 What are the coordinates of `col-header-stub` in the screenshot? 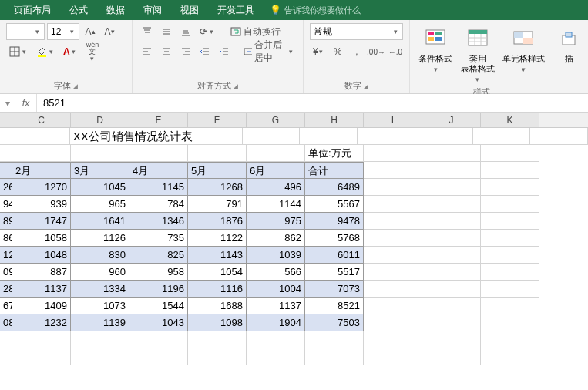 It's located at (6, 120).